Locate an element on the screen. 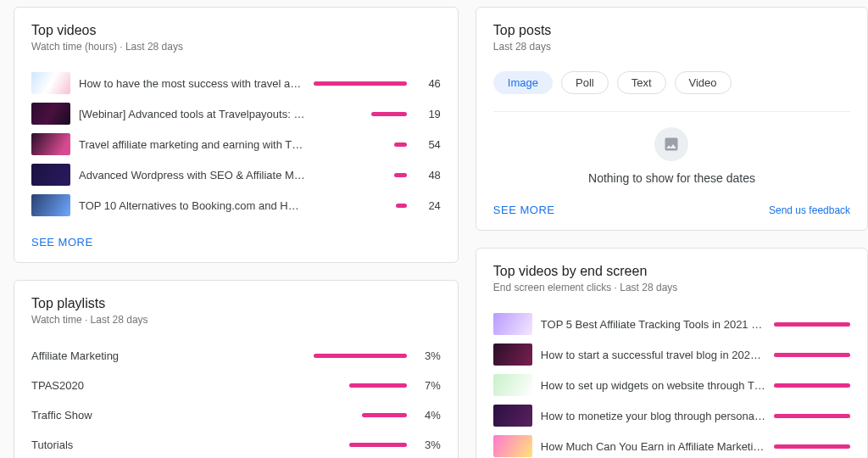  video-row: TOP 10 Alternatives to Booking.com and H… is located at coordinates (236, 205).